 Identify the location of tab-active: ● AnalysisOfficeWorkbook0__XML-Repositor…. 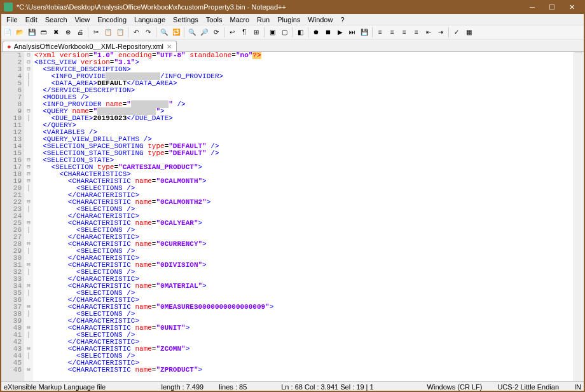
(90, 46).